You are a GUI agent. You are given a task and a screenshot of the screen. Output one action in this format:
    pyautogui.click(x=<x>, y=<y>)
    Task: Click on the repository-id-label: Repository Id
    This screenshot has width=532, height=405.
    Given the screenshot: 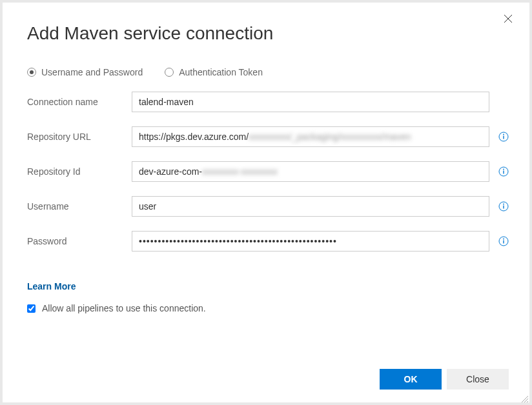 What is the action you would take?
    pyautogui.click(x=79, y=172)
    